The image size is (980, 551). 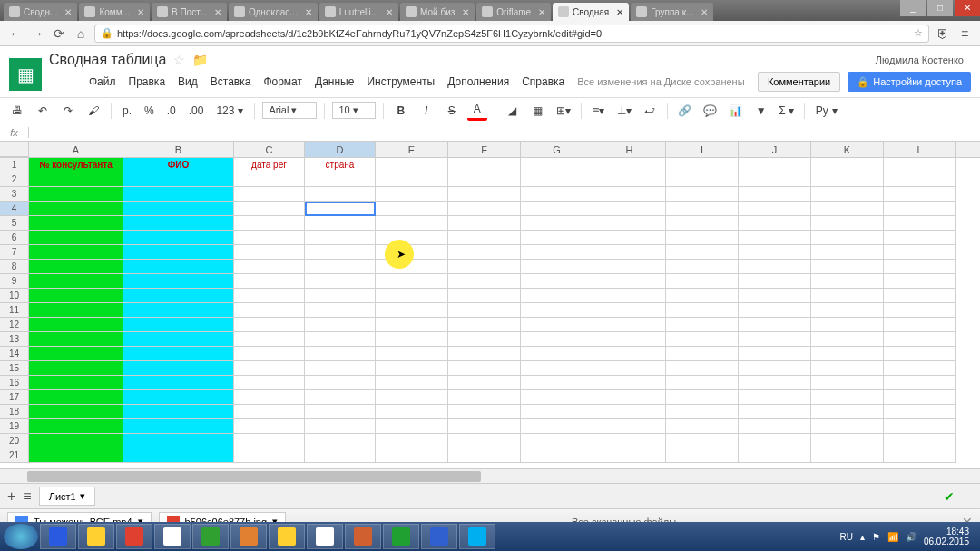 What do you see at coordinates (93, 111) in the screenshot?
I see `paint-format-icon: 🖌` at bounding box center [93, 111].